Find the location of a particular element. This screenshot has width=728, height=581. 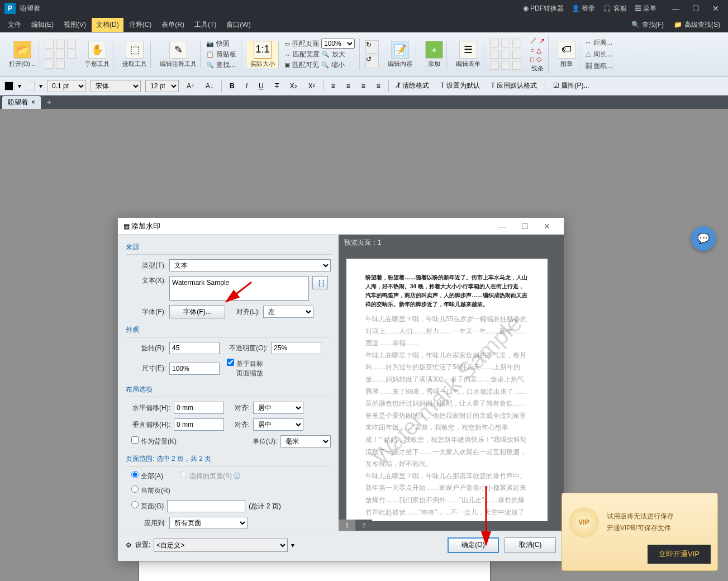

align-left-icon: ≡ is located at coordinates (333, 86).